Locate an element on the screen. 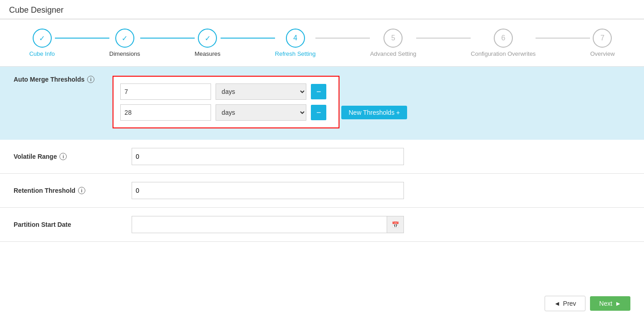  step-label-measures: Measures is located at coordinates (208, 54).